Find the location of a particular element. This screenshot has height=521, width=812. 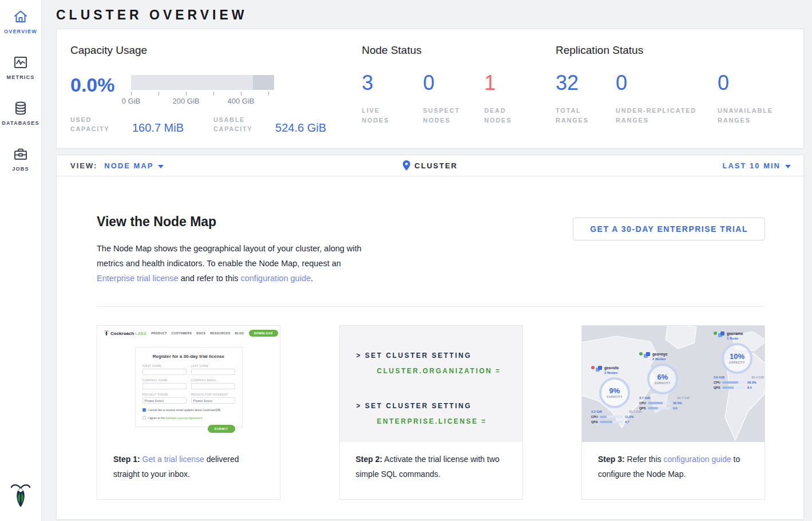

mini-checkbox-checked is located at coordinates (144, 410).